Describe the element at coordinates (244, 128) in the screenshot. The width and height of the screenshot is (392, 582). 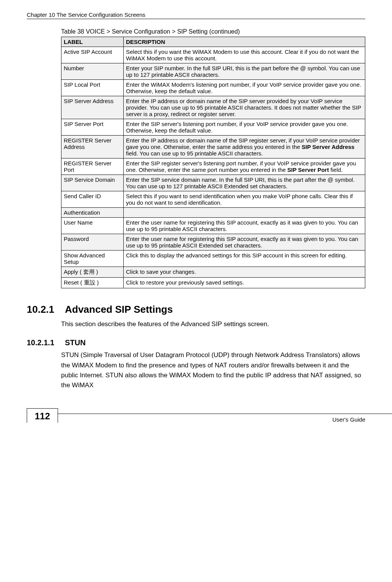
I see `row-description: Enter the SIP server's listening port nu…` at that location.